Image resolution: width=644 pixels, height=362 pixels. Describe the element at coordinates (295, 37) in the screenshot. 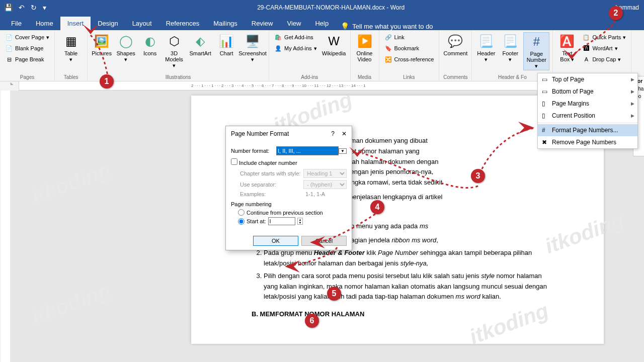

I see `get-addins-button: 🛍️Get Add-ins` at that location.